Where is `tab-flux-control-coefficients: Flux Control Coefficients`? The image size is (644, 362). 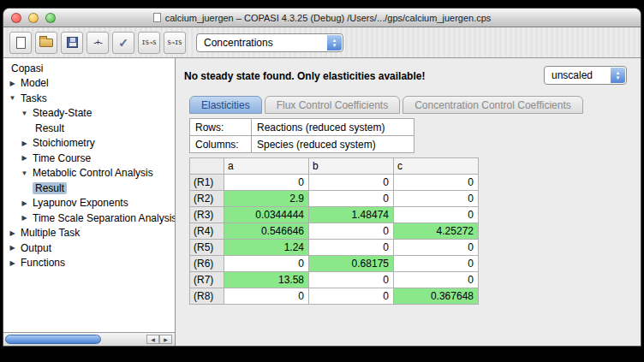
tab-flux-control-coefficients: Flux Control Coefficients is located at coordinates (332, 104).